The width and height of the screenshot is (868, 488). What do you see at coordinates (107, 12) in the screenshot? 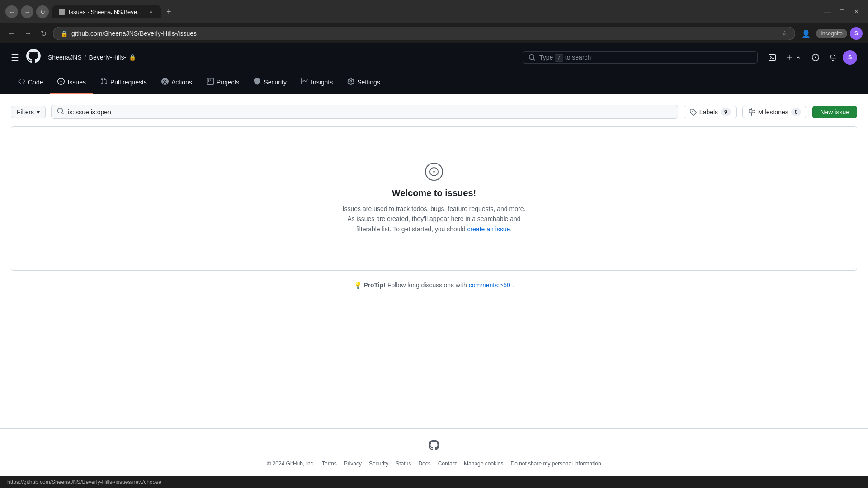
I see `active-tab: Issues · SheenaJNS/Beverly-Hill... ×` at bounding box center [107, 12].